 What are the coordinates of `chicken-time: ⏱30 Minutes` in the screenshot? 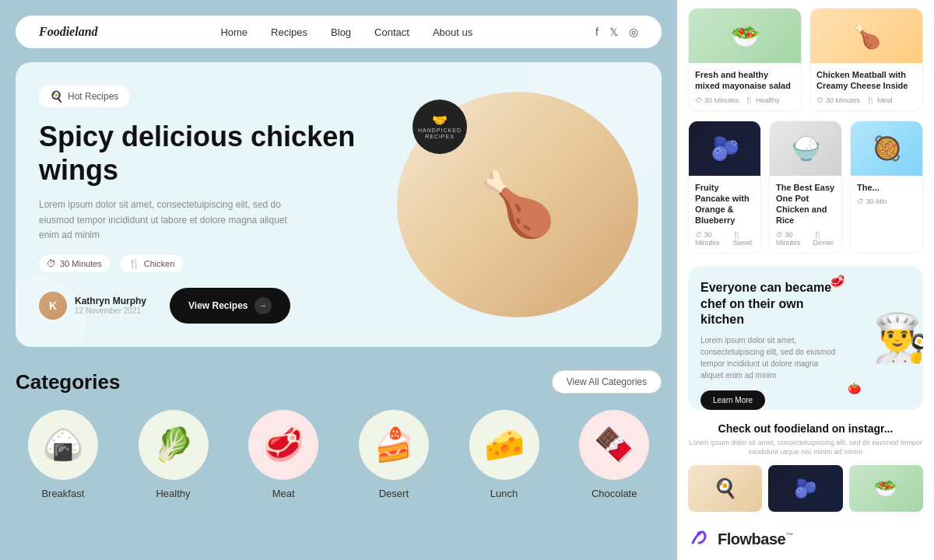 It's located at (838, 100).